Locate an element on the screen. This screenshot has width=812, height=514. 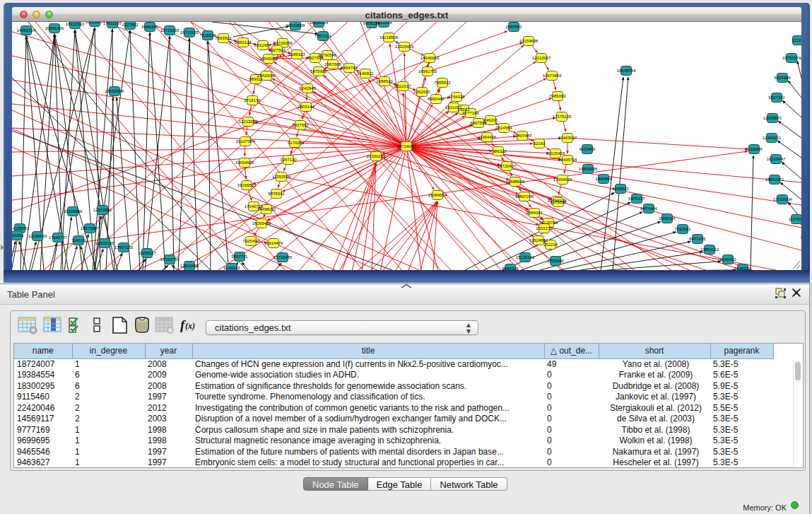
svg-text: 7955812 is located at coordinates (442, 83).